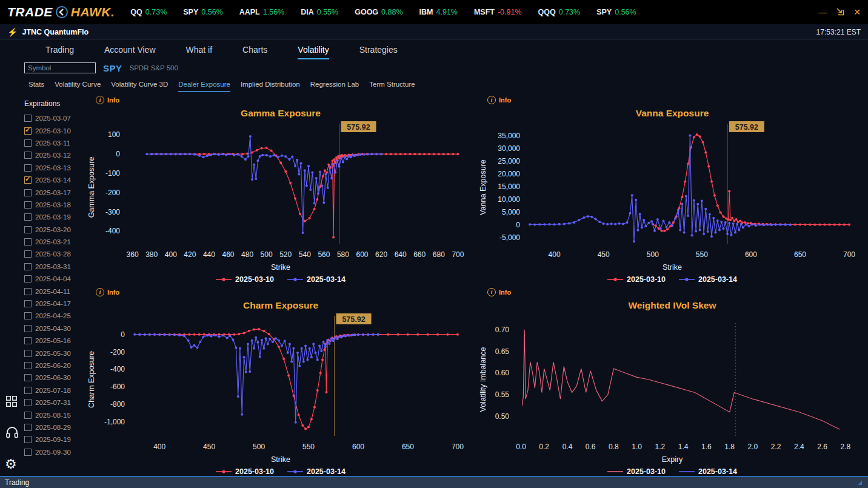  What do you see at coordinates (55, 192) in the screenshot?
I see `expiration-2025-03-17: 2025-03-17` at bounding box center [55, 192].